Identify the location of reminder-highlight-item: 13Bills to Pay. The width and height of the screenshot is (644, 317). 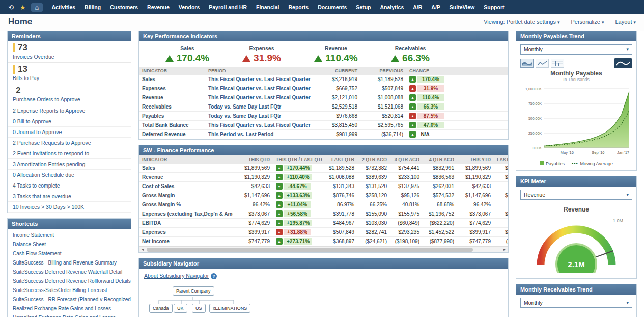
(69, 73).